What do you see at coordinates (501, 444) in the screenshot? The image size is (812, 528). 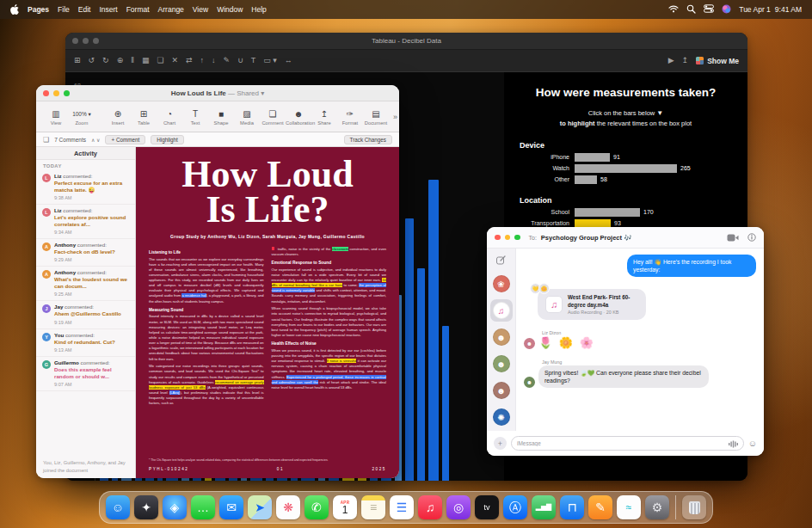 I see `add-attachment-button: +` at bounding box center [501, 444].